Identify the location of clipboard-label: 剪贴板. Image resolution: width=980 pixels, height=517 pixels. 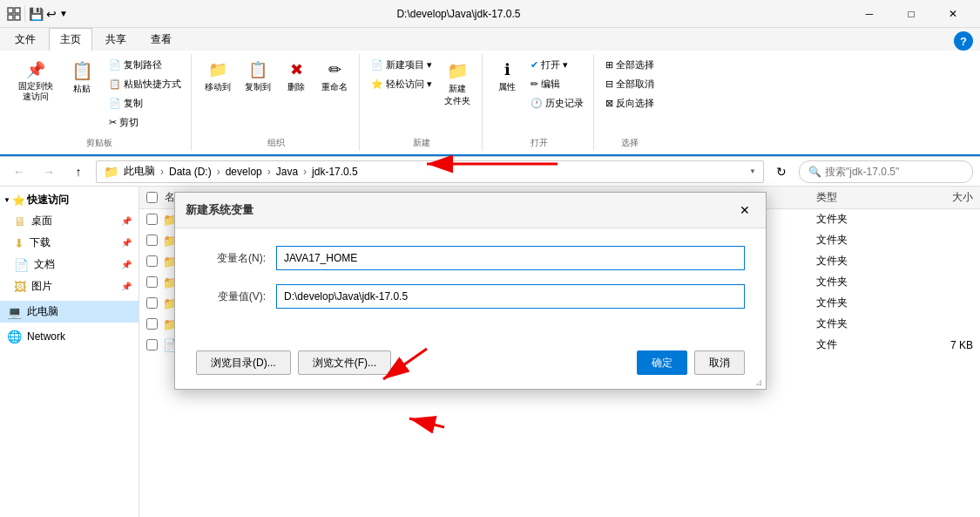
(99, 141).